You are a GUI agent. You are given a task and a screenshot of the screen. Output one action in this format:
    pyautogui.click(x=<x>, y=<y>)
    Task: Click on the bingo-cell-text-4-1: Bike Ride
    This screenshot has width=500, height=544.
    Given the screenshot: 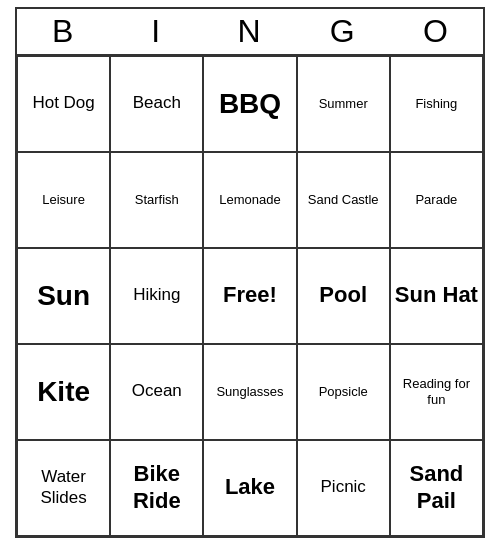 What is the action you would take?
    pyautogui.click(x=156, y=488)
    